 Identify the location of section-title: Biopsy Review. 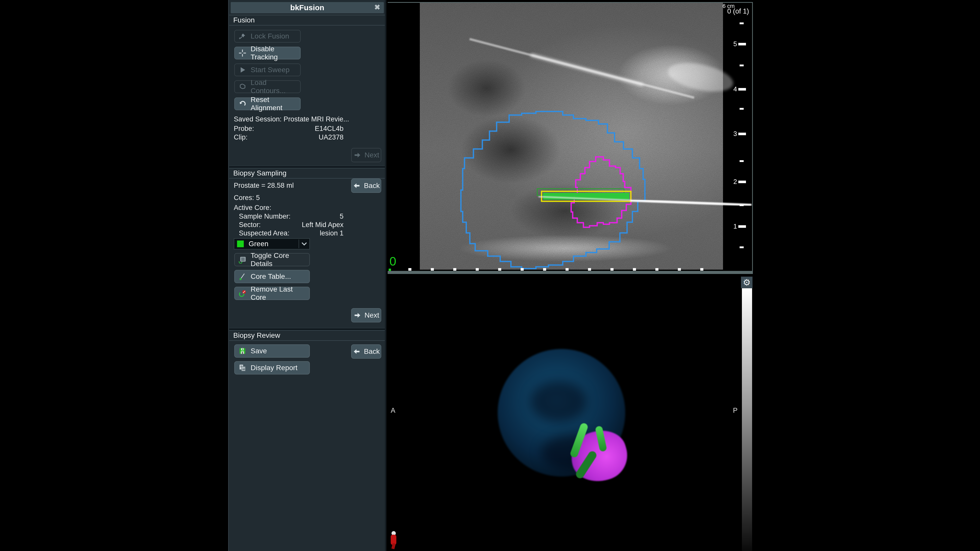
(257, 335).